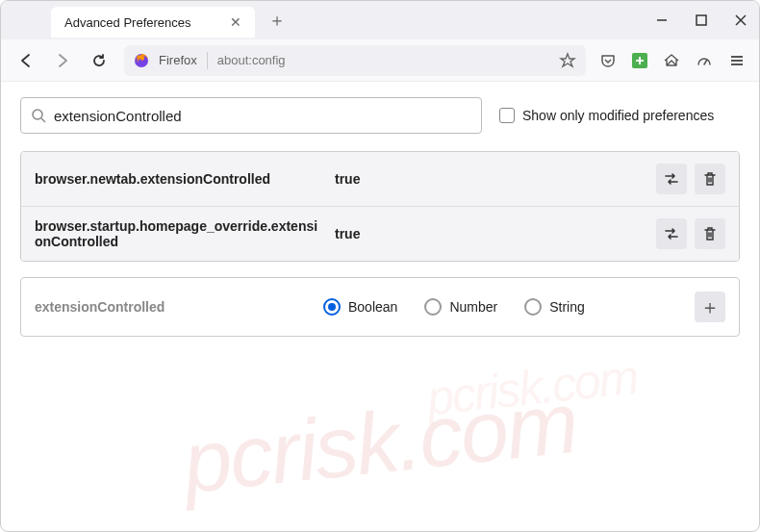 The image size is (760, 532). What do you see at coordinates (277, 20) in the screenshot?
I see `new-tab-button: ＋` at bounding box center [277, 20].